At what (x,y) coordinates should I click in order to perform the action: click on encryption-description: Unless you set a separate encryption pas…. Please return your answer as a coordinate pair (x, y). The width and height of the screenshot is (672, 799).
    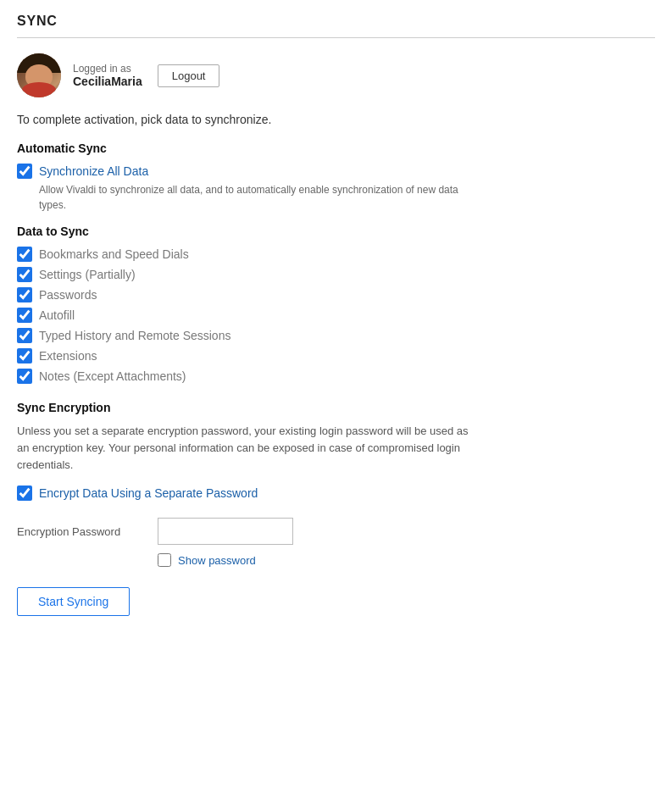
    Looking at the image, I should click on (246, 448).